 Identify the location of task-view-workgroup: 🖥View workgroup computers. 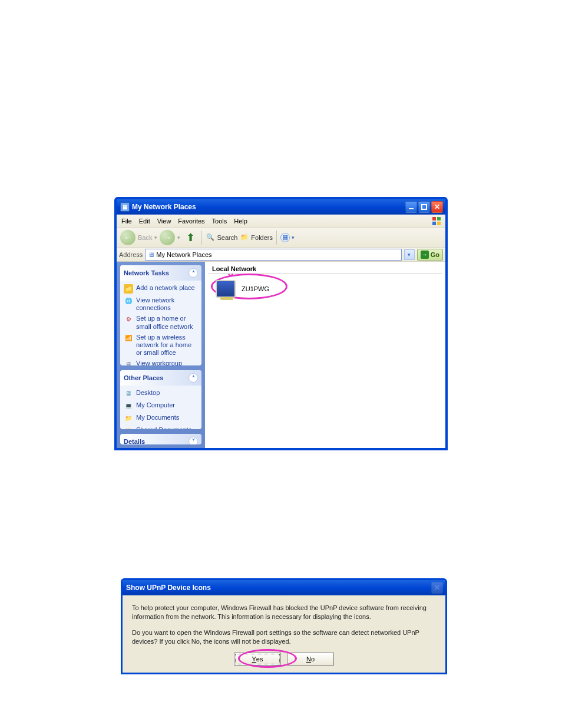
(161, 363).